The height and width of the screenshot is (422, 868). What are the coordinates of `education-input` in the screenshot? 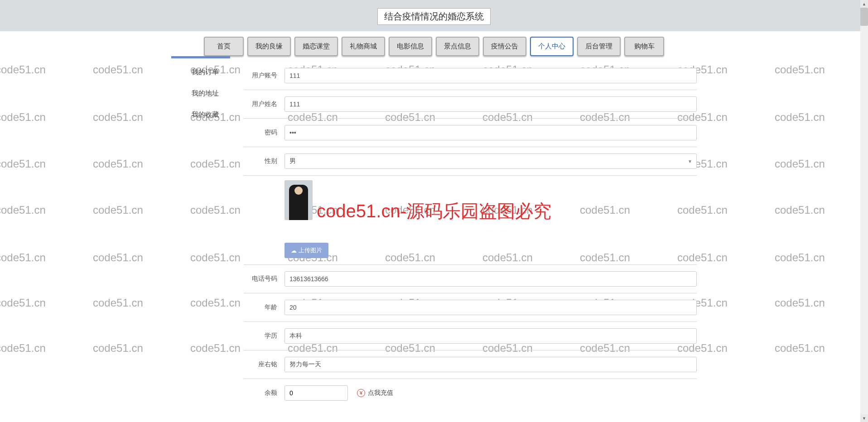 It's located at (491, 336).